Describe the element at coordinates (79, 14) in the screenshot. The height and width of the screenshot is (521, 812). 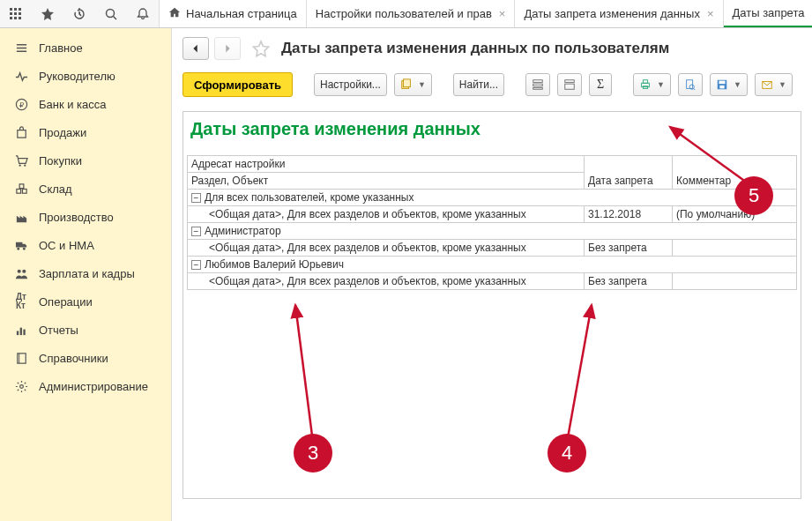
I see `history-icon` at that location.